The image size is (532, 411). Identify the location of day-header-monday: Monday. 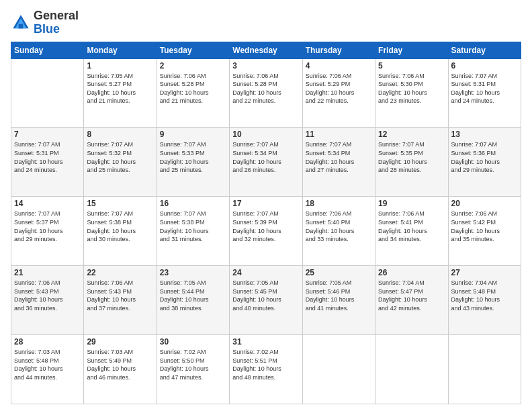
(120, 50).